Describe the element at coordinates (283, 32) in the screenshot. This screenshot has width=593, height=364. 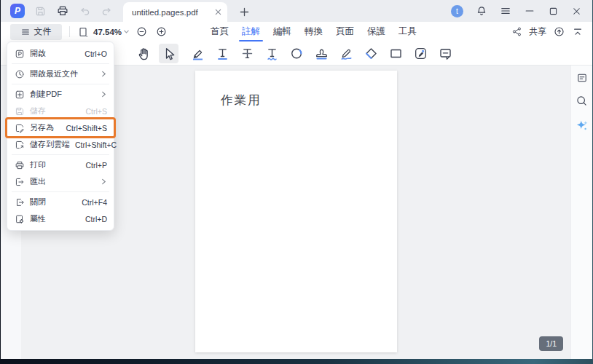
I see `tab-edit: 編輯` at that location.